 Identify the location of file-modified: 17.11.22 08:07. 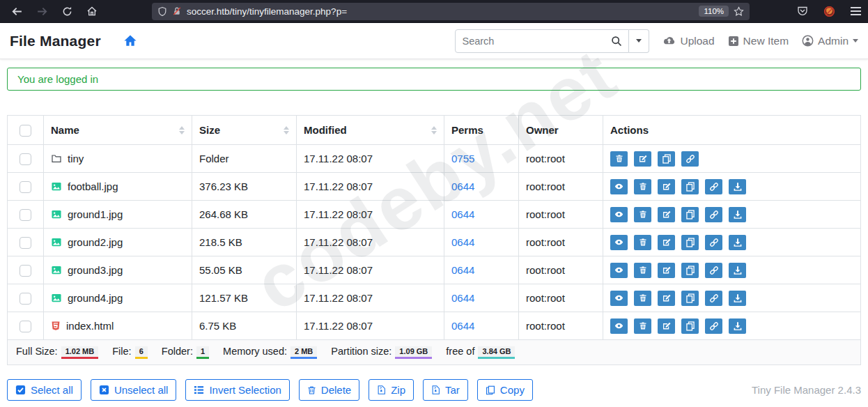
(371, 243).